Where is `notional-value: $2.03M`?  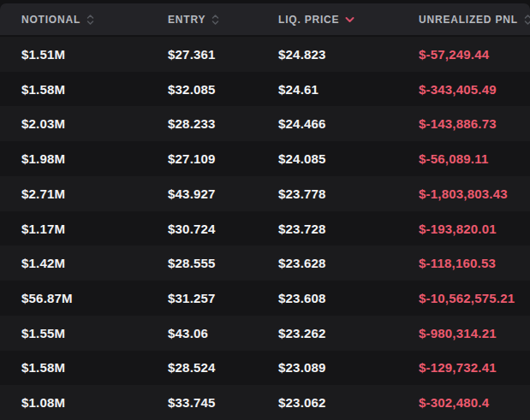
notional-value: $2.03M is located at coordinates (74, 123).